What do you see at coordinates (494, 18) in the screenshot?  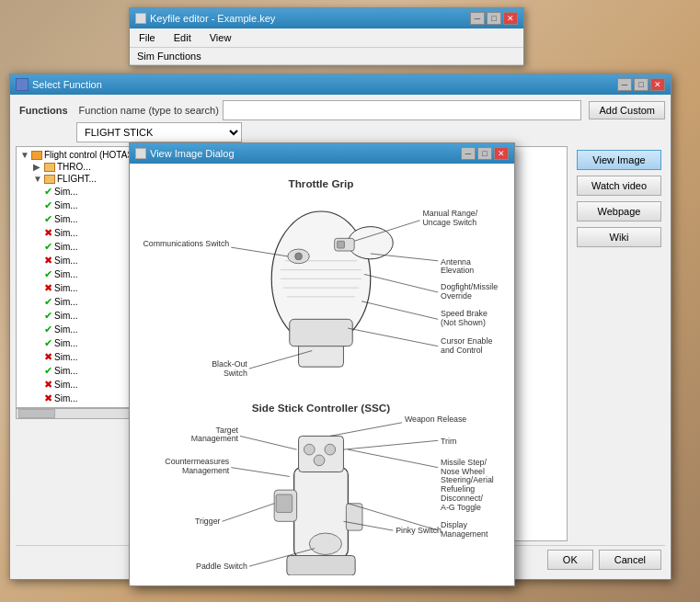 I see `keyfile-titlebar-controls: ─ □ ✕` at bounding box center [494, 18].